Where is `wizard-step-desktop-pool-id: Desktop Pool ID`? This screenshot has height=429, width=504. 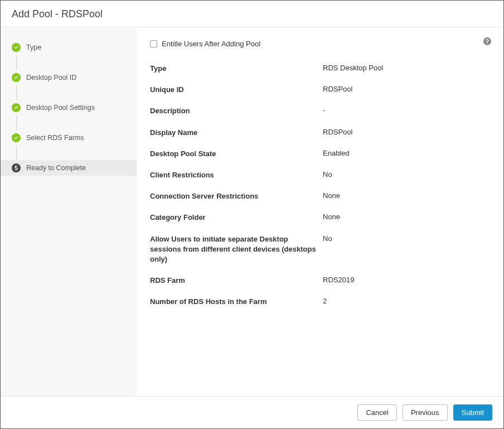 wizard-step-desktop-pool-id: Desktop Pool ID is located at coordinates (74, 78).